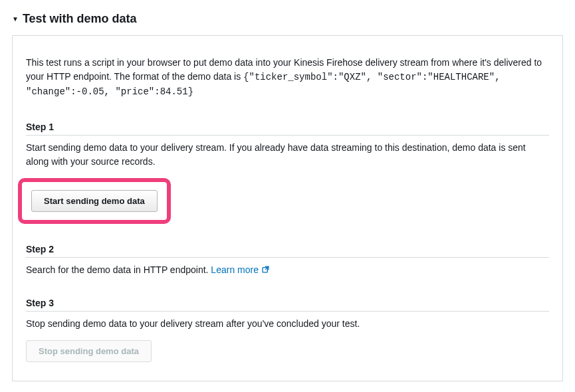 The width and height of the screenshot is (575, 392). Describe the element at coordinates (287, 19) in the screenshot. I see `section-header: ▼ Test with demo data` at that location.